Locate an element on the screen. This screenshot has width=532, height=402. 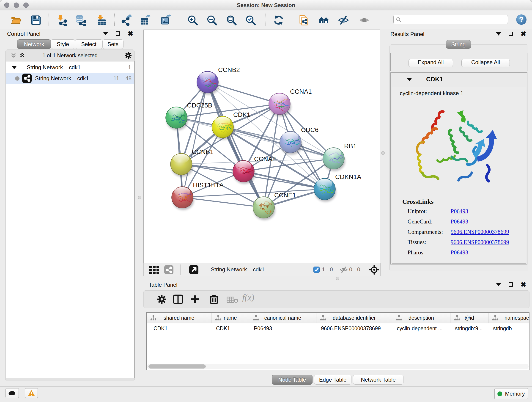
tab-select: Select is located at coordinates (89, 44).